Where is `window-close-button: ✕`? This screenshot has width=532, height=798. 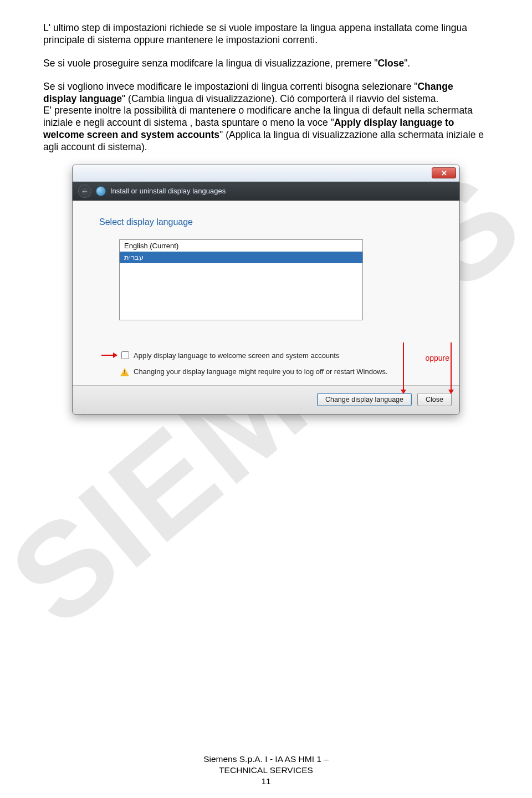
window-close-button: ✕ is located at coordinates (444, 173).